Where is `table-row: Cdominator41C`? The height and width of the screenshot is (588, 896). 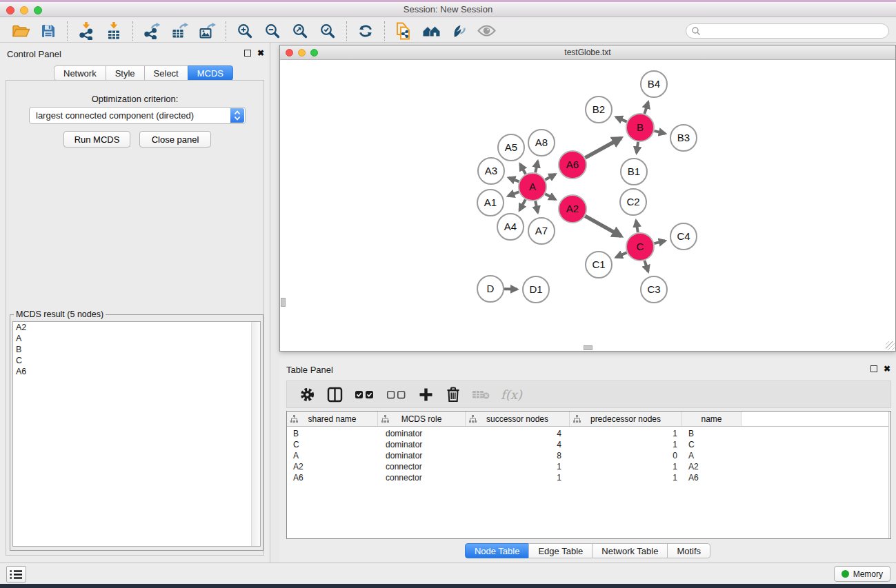 table-row: Cdominator41C is located at coordinates (589, 445).